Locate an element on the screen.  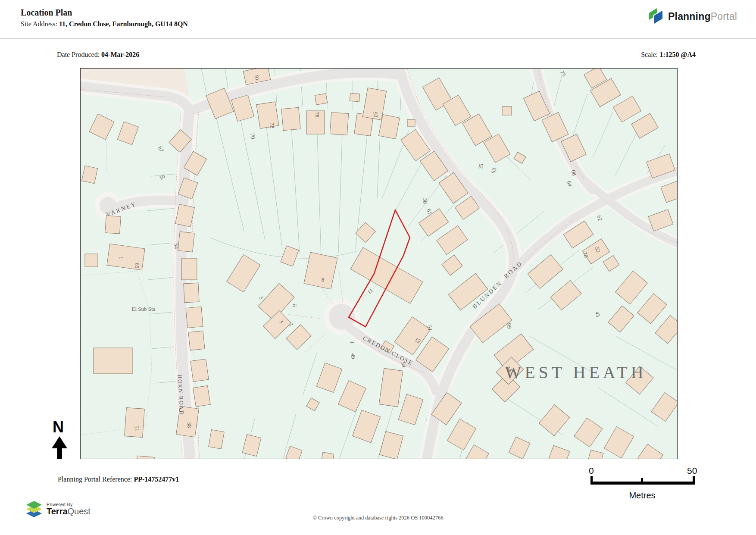
planning-portal-logo-icon is located at coordinates (655, 16).